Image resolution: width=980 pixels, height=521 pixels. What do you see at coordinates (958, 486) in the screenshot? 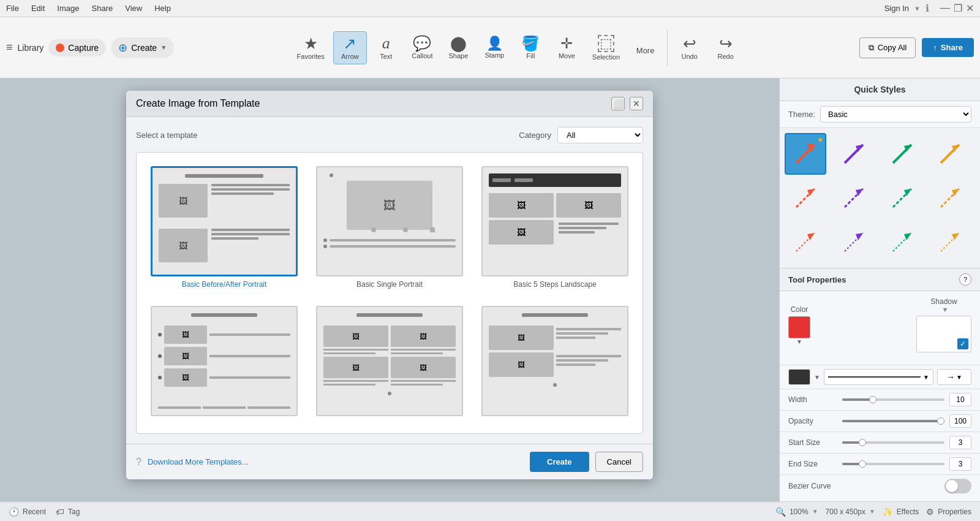
I see `bezier-toggle` at bounding box center [958, 486].